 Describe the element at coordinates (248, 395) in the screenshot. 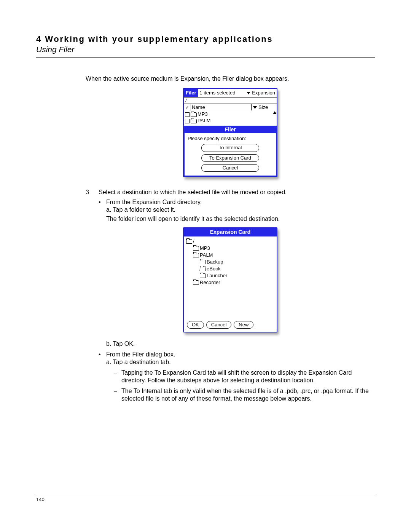

I see `dash-text: The To Internal tab is only valid when t…` at that location.